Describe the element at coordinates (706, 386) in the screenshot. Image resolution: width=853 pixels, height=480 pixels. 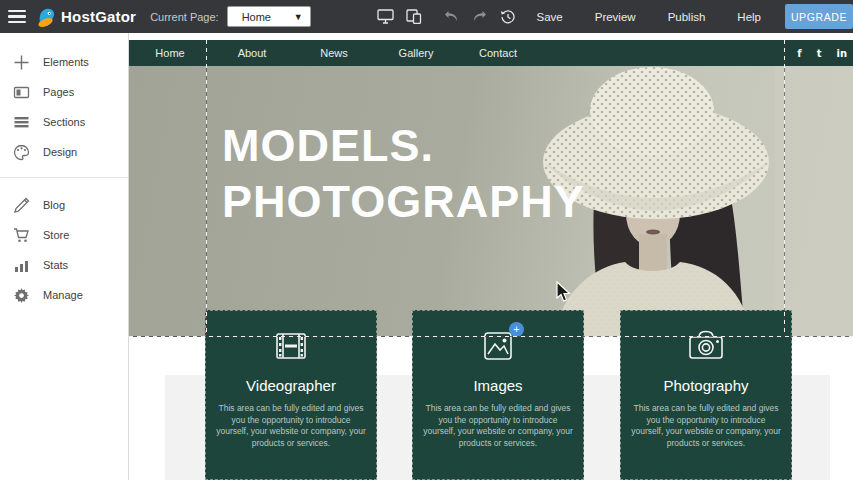
I see `card-title: Photography` at that location.